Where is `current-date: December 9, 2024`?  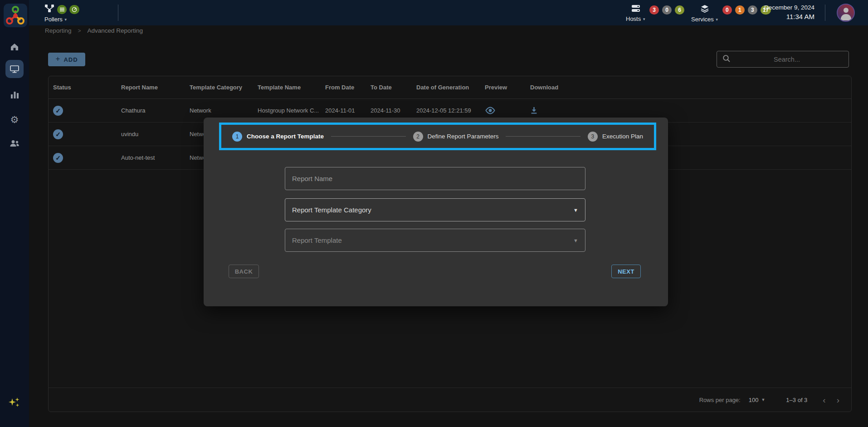 current-date: December 9, 2024 is located at coordinates (789, 7).